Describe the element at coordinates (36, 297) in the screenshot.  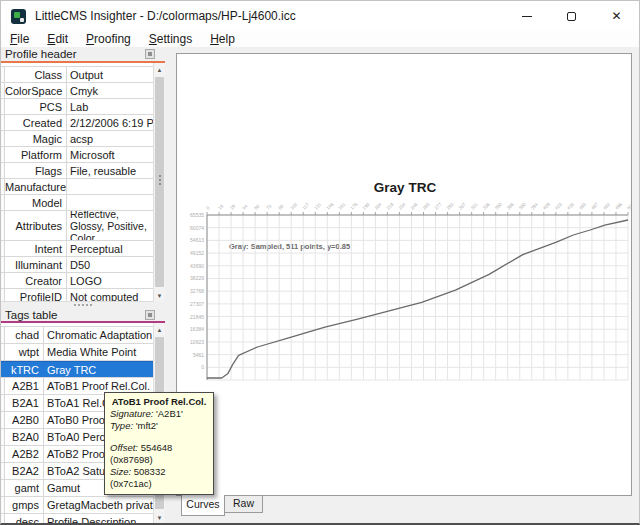
I see `row-label: ProfileID` at that location.